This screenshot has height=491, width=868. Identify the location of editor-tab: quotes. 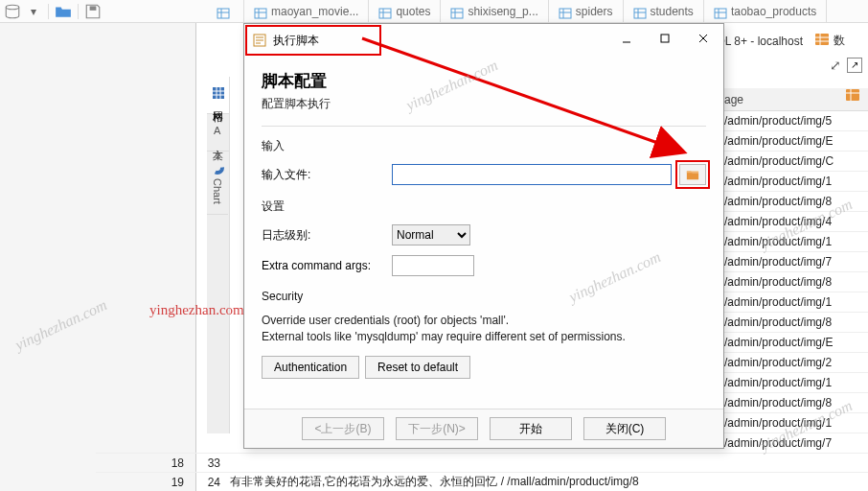
(404, 12).